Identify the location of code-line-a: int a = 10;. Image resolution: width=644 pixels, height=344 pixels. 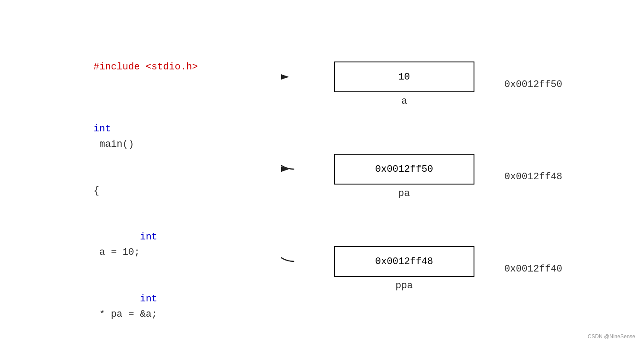
(134, 245).